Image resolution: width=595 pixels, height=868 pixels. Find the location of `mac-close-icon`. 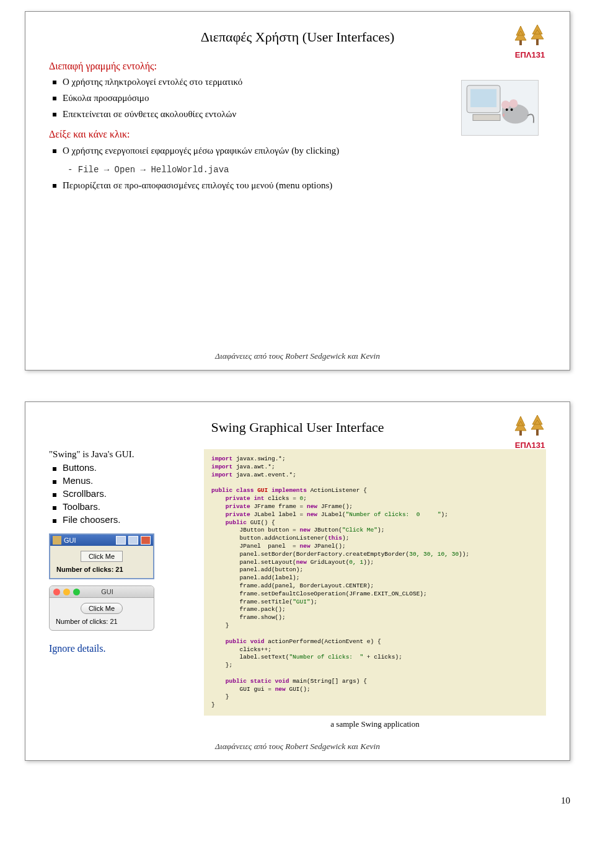

mac-close-icon is located at coordinates (57, 592).